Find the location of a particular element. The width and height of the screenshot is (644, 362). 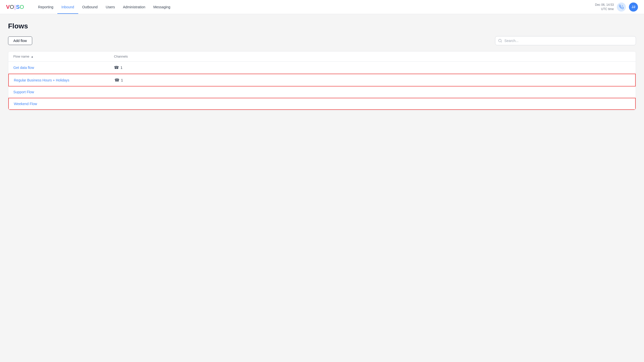

toolbar: Add flow is located at coordinates (322, 41).